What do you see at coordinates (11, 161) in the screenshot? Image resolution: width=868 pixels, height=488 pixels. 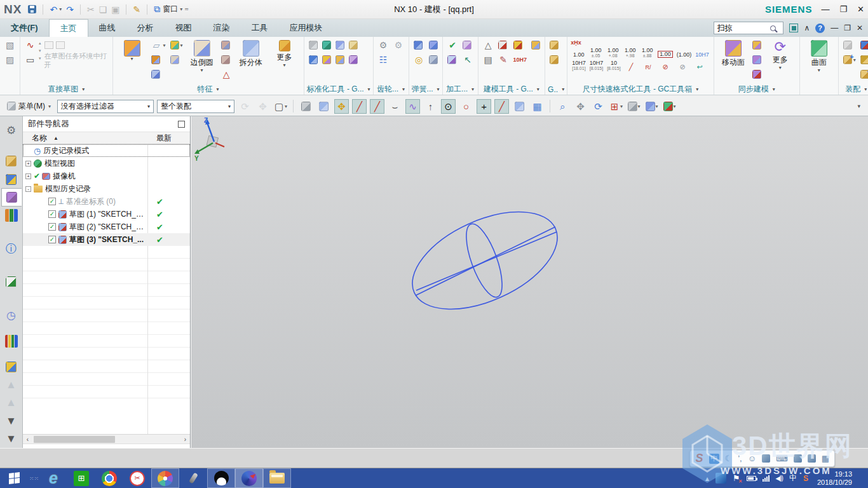 I see `assembly-navigator-icon` at bounding box center [11, 161].